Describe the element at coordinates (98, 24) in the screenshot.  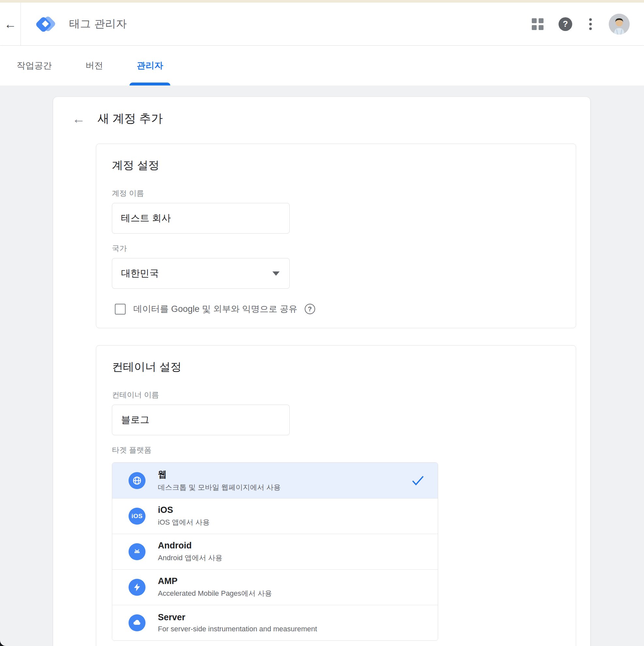
I see `app-title: 태그 관리자` at that location.